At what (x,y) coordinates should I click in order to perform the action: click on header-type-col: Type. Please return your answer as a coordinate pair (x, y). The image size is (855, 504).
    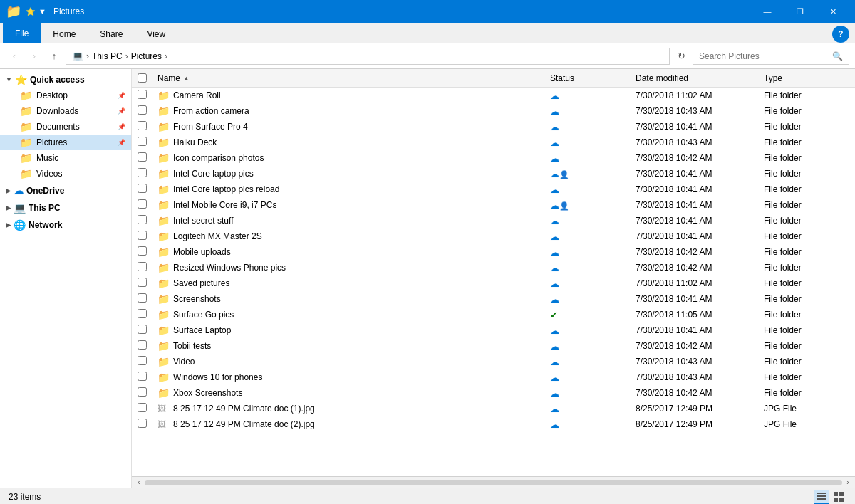
    Looking at the image, I should click on (807, 78).